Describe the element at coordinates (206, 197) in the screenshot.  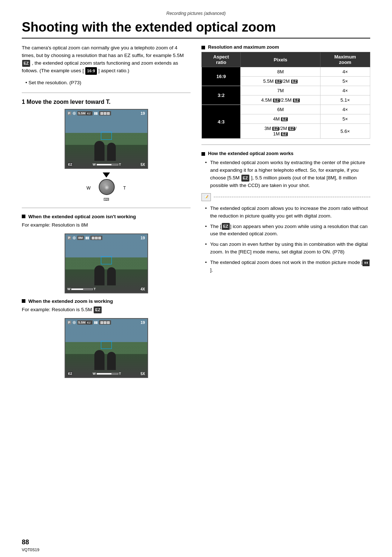
I see `note-icon: 📝` at that location.